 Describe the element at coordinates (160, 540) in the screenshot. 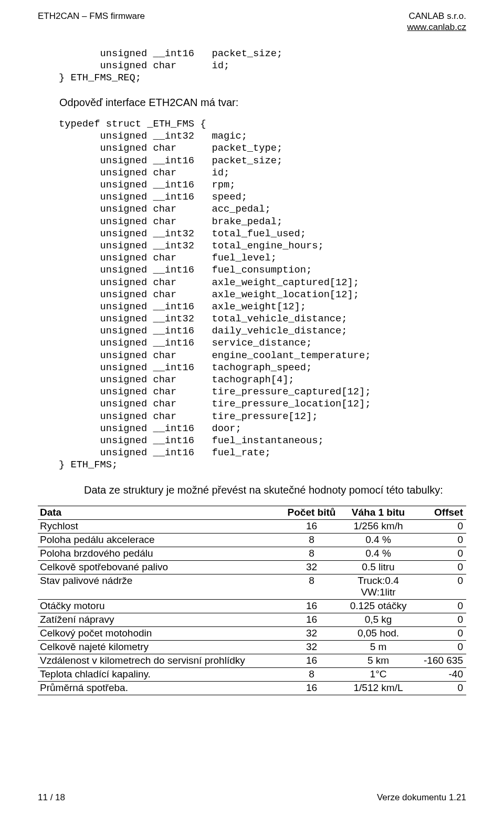

I see `cell-data: Poloha pedálu akcelerace` at that location.